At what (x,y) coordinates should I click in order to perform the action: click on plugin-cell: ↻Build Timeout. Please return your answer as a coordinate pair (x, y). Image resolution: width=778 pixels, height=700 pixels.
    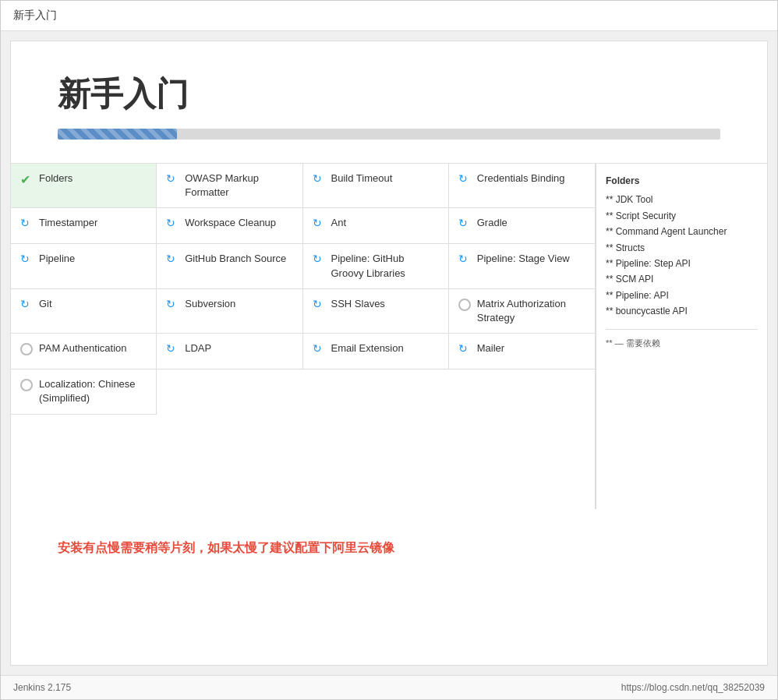
    Looking at the image, I should click on (376, 186).